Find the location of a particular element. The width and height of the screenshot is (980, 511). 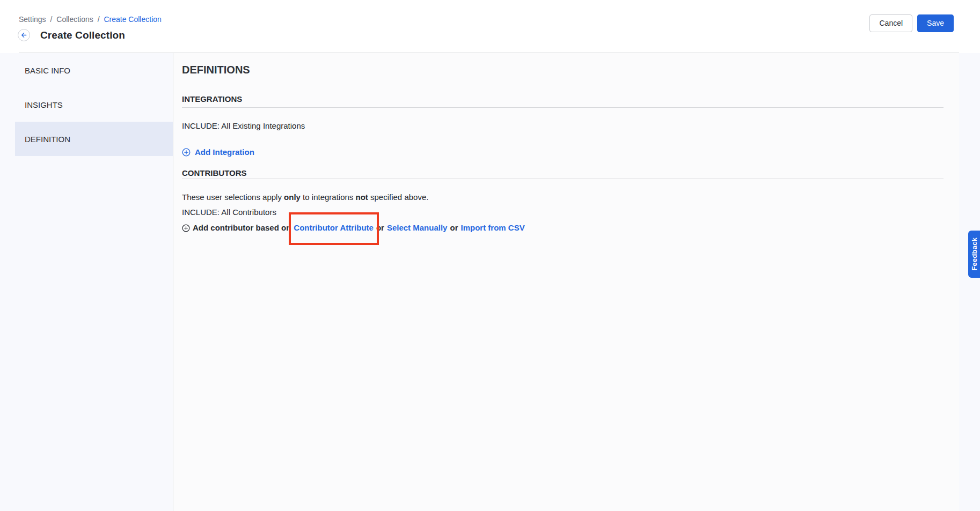

page-title: Create Collection is located at coordinates (83, 35).